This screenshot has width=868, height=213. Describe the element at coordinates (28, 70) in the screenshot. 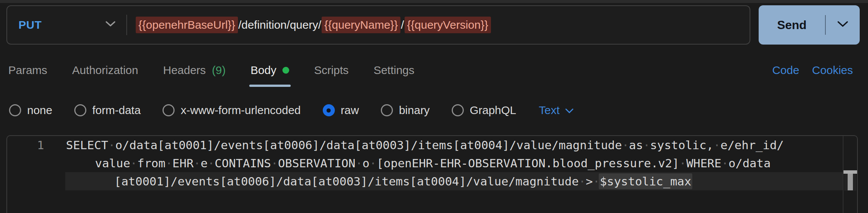

I see `tab-params: Params` at that location.